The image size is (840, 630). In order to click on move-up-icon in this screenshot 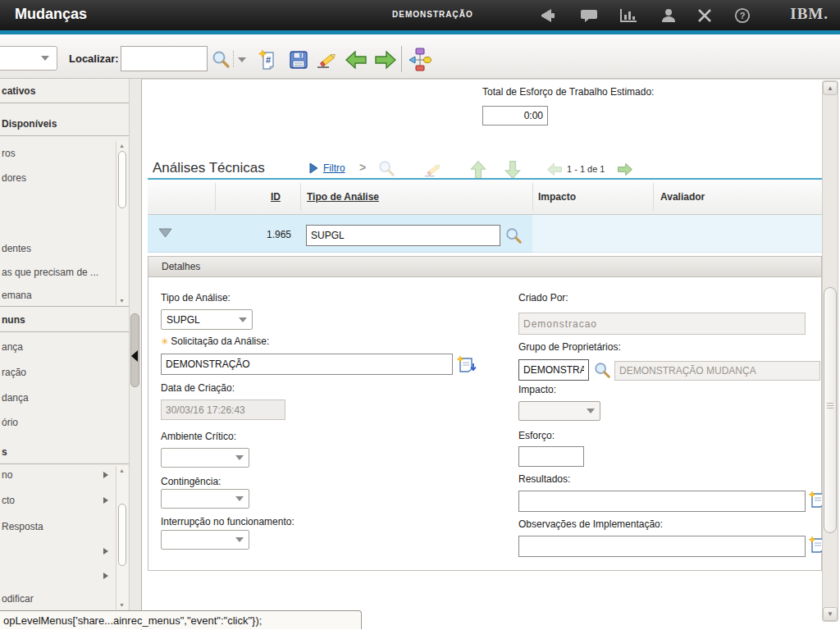, I will do `click(478, 170)`.